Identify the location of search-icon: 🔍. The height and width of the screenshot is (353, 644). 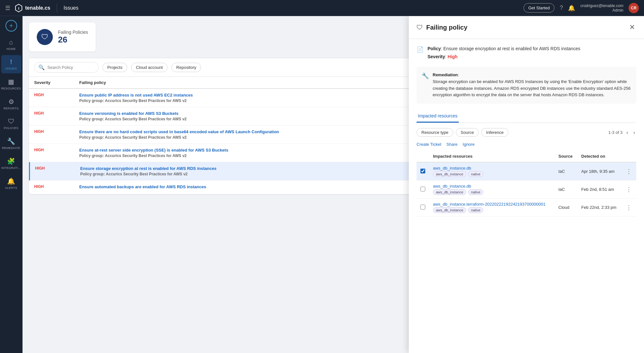
(42, 68).